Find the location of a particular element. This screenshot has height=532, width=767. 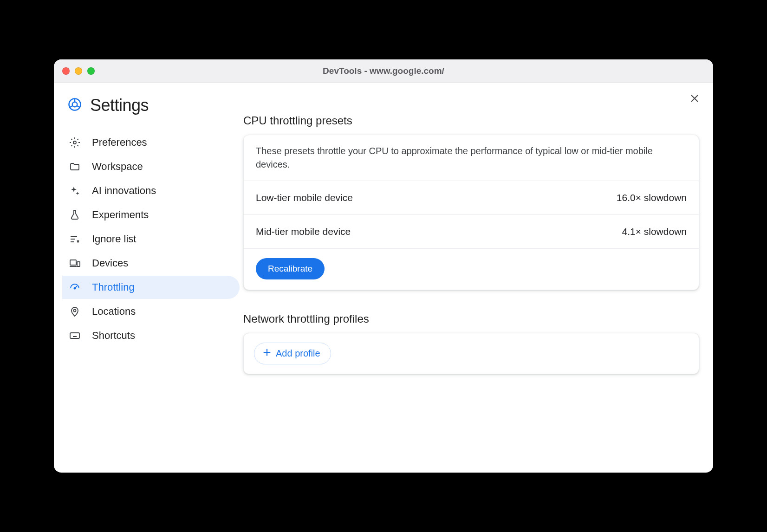

sidebar-item-ai-innovations: AI innovations is located at coordinates (151, 191).